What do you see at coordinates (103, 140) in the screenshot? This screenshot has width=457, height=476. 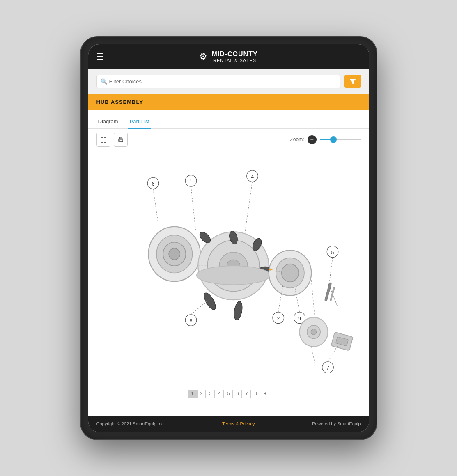 I see `expand-icon` at bounding box center [103, 140].